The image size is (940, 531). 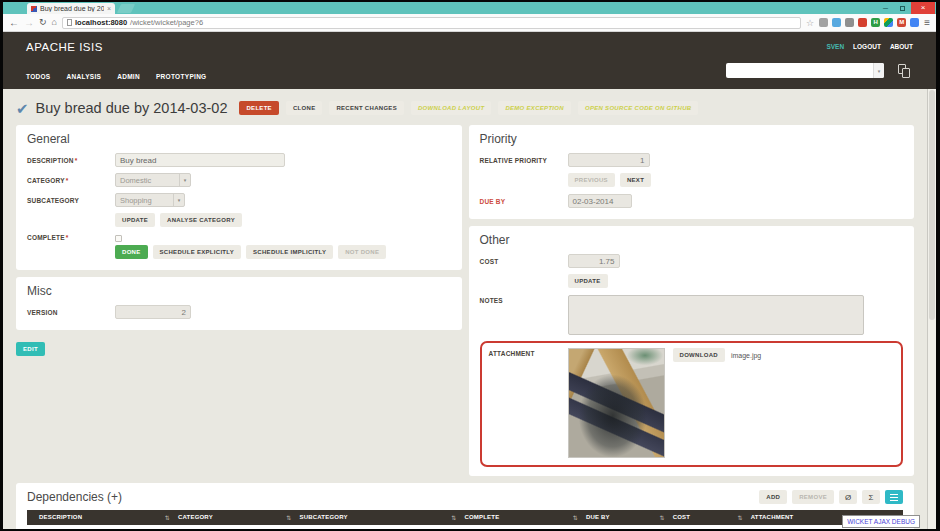 I want to click on close-button: ×, so click(x=923, y=8).